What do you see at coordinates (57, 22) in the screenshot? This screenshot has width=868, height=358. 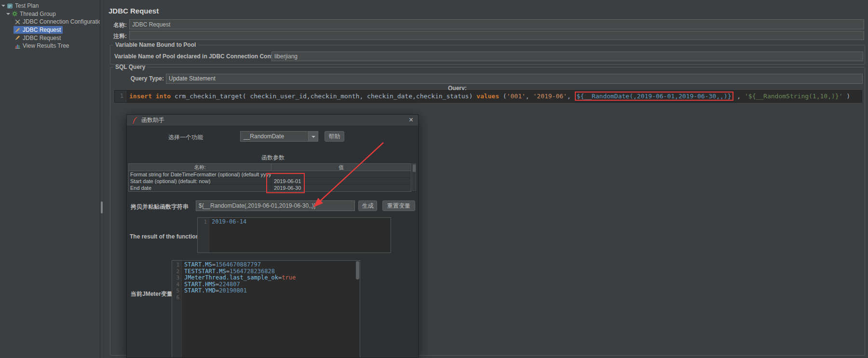 I see `tree-item-content: JDBC Connection Configuration` at bounding box center [57, 22].